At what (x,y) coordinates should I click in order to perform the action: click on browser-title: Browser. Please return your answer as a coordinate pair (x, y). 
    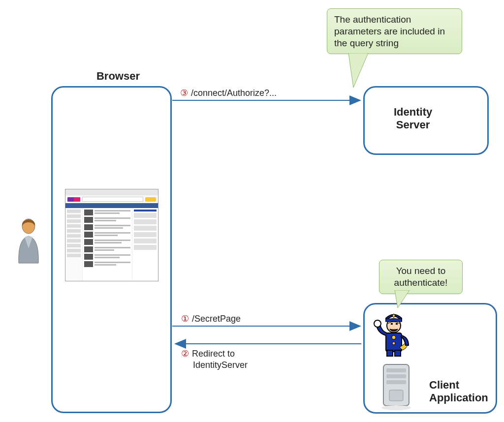
    Looking at the image, I should click on (118, 76).